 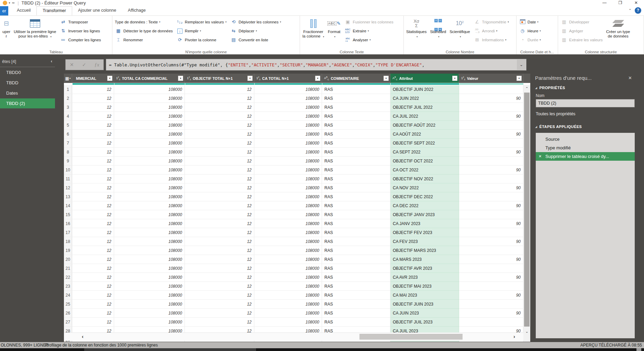 I want to click on cell: CA JUIL 2022, so click(x=425, y=116).